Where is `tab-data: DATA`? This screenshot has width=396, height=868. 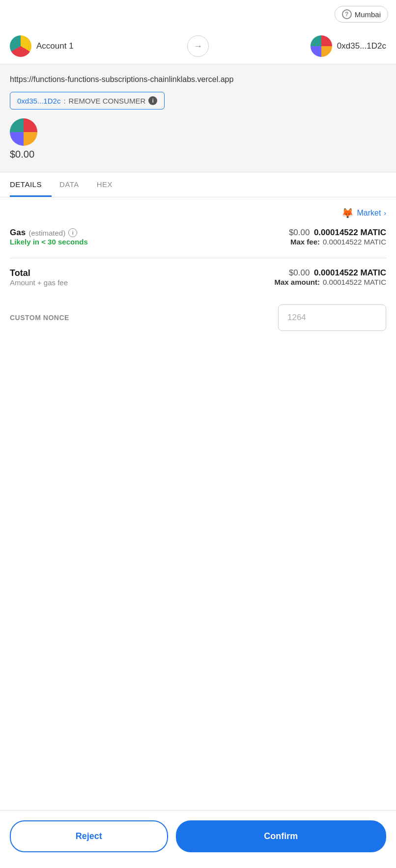 tab-data: DATA is located at coordinates (74, 185).